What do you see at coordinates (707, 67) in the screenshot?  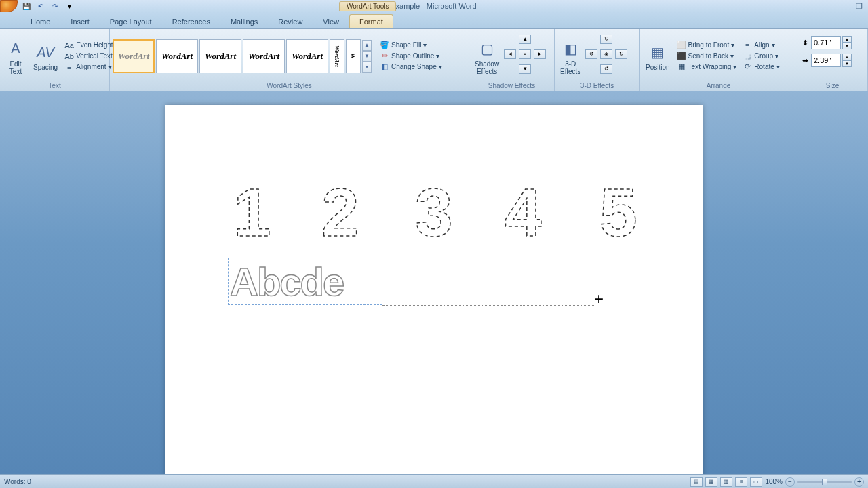 I see `text-wrapping-button: ▦Text Wrapping ▾` at bounding box center [707, 67].